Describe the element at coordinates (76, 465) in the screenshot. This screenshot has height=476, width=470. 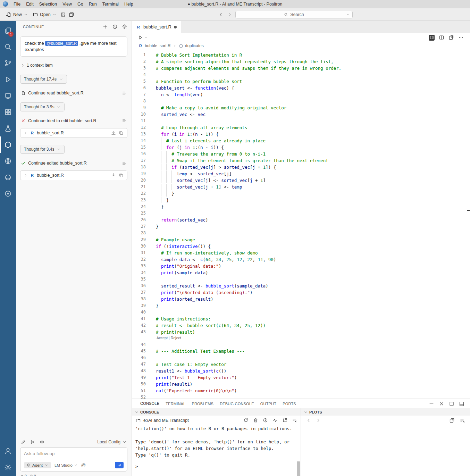
I see `chevron-down-icon` at that location.